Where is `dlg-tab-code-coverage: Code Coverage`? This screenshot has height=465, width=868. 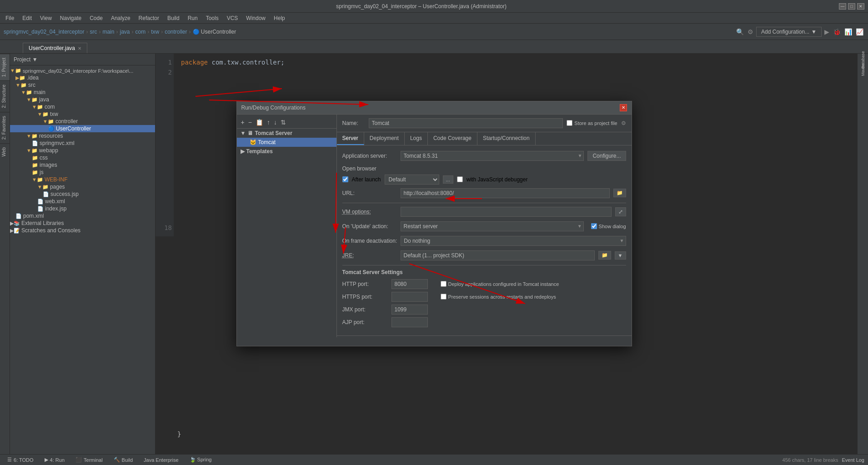 dlg-tab-code-coverage: Code Coverage is located at coordinates (453, 139).